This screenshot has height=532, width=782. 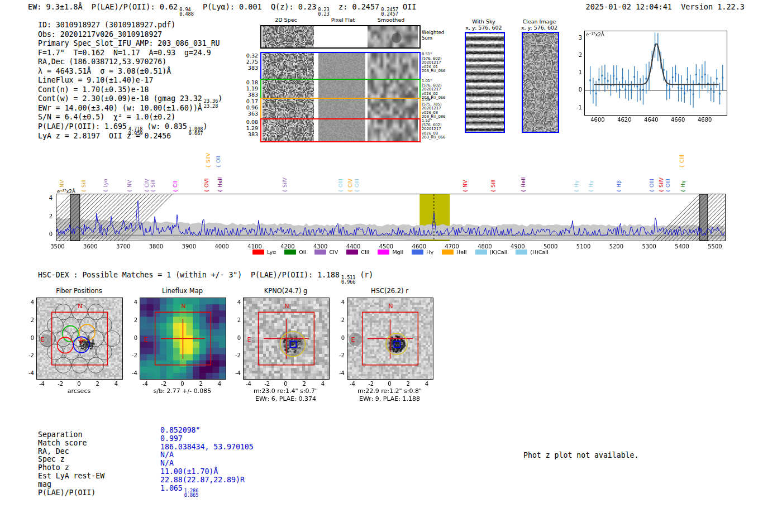 I want to click on stacked-uncertainty: 1.2860.865, so click(x=192, y=493).